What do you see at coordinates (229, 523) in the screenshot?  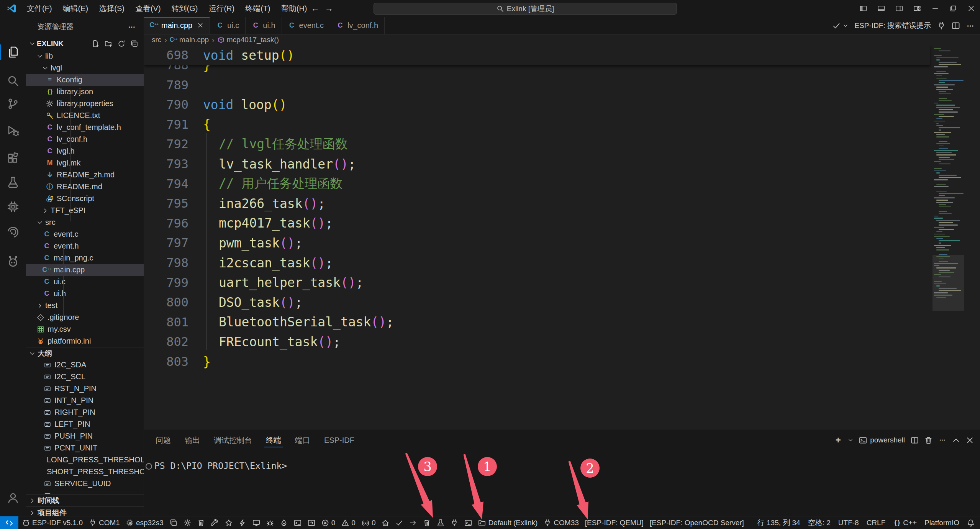 I see `status-item-star` at bounding box center [229, 523].